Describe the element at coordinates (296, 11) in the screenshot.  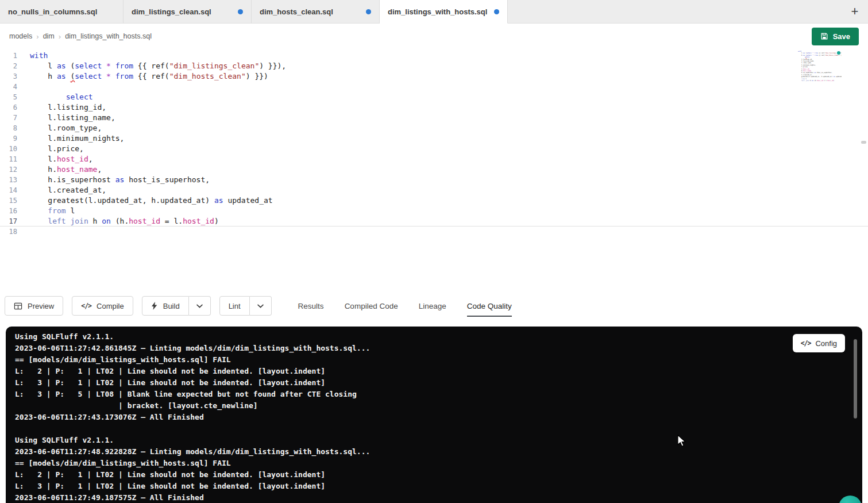
I see `tab-label: dim_hosts_clean.sql` at that location.